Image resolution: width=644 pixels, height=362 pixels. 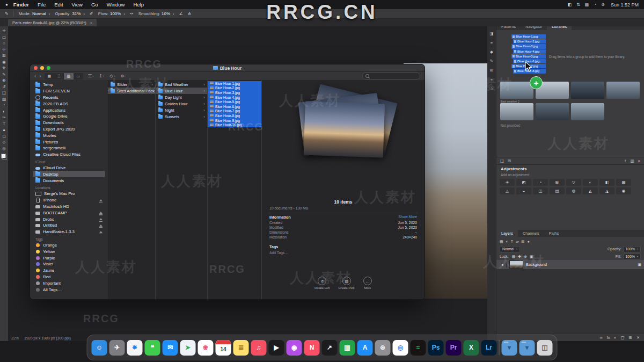 I want to click on adjustment-icon: ◔, so click(x=540, y=183).